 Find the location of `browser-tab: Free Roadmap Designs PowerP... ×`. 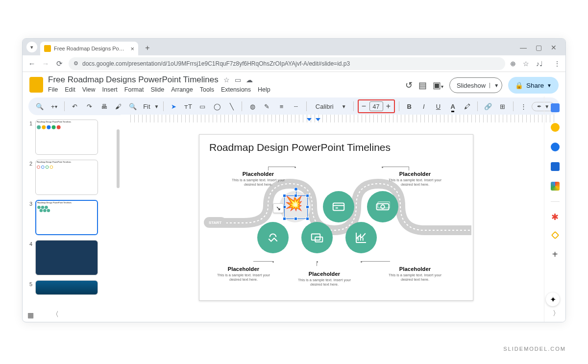

browser-tab: Free Roadmap Designs PowerP... × is located at coordinates (89, 49).